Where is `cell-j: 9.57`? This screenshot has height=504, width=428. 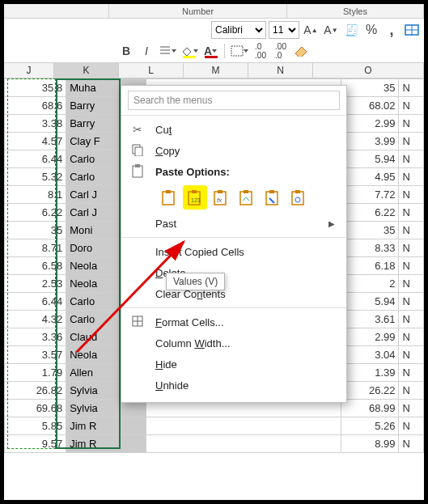 cell-j: 9.57 is located at coordinates (36, 444).